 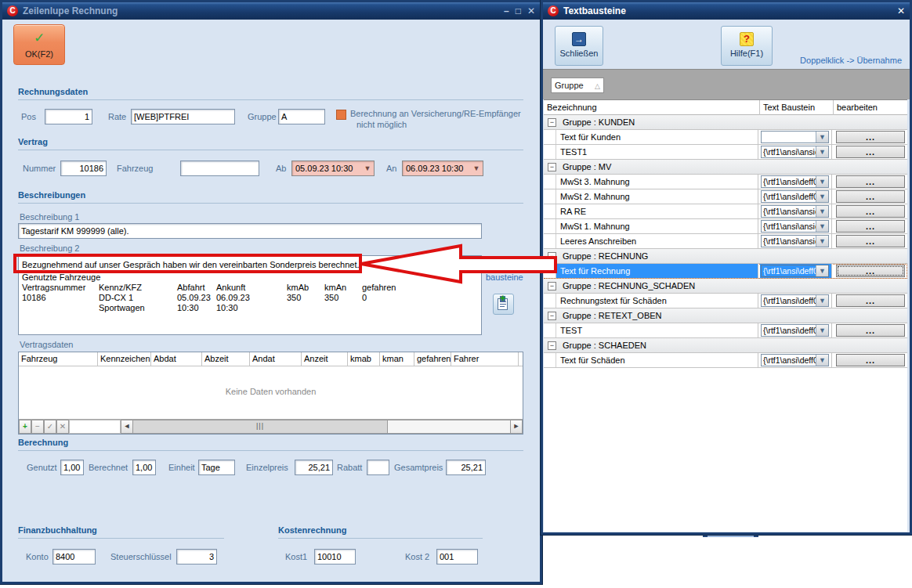 I want to click on textbaustein-row: MwSt 3. Mahnung{\rtf1\ansi\deff0▼..., so click(x=726, y=182).